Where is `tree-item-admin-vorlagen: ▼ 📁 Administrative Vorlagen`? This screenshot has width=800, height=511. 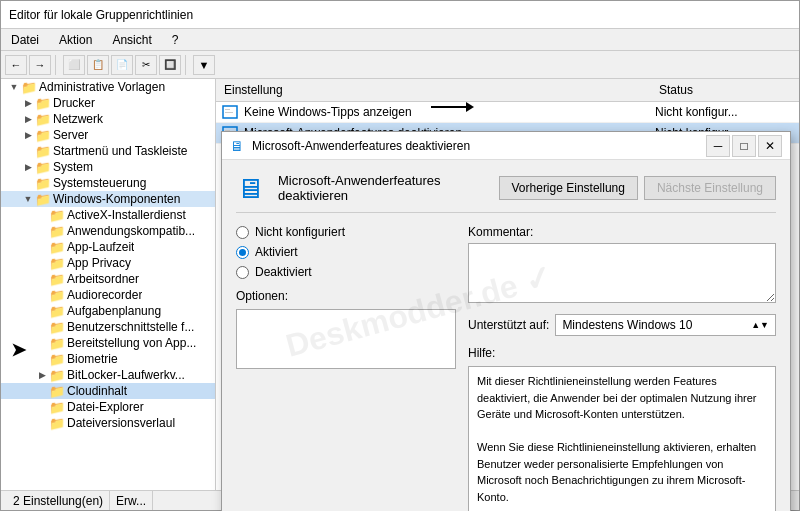 tree-item-admin-vorlagen: ▼ 📁 Administrative Vorlagen is located at coordinates (108, 87).